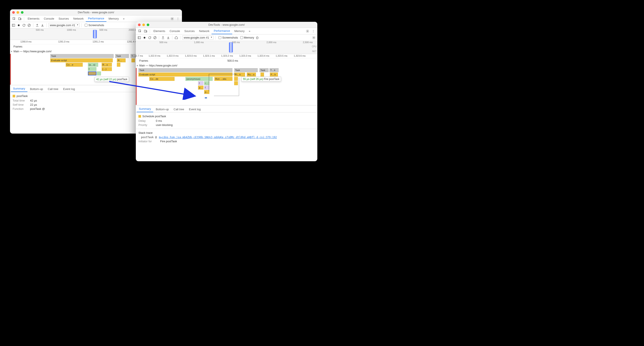 This screenshot has height=346, width=644. I want to click on gc-icon, so click(257, 38).